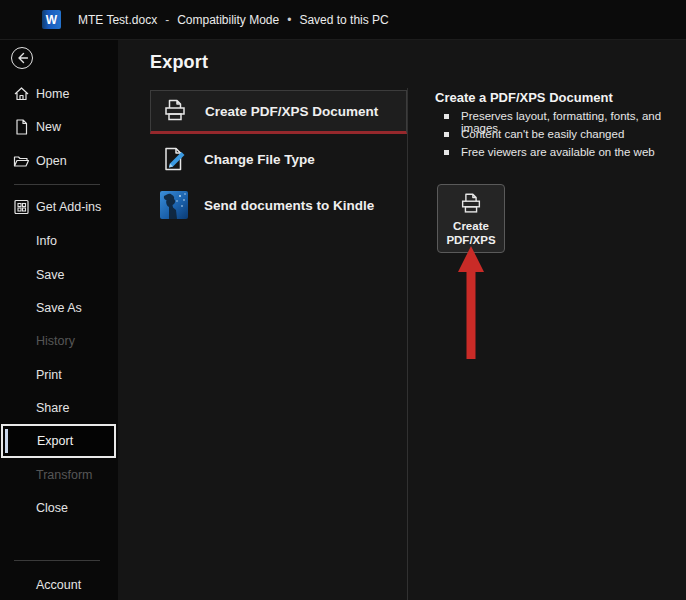 Image resolution: width=686 pixels, height=600 pixels. Describe the element at coordinates (52, 161) in the screenshot. I see `sidebar-item-label: Open` at that location.